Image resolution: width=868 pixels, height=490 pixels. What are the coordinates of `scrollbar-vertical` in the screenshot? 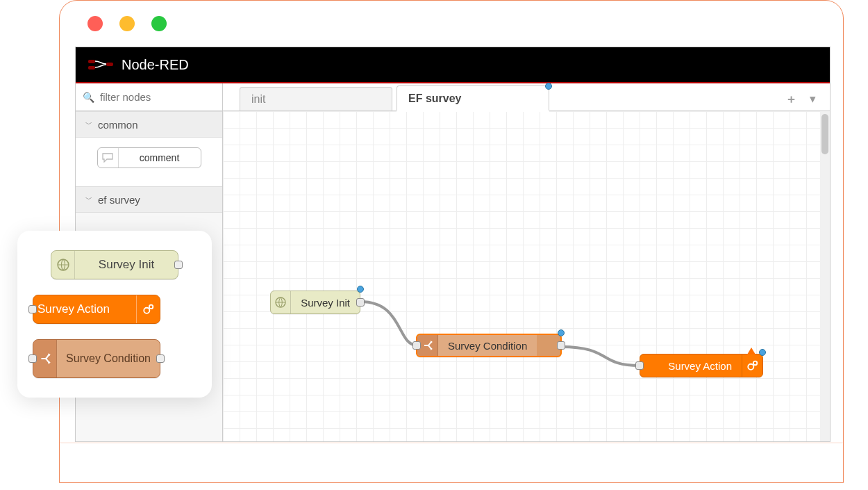 It's located at (825, 277).